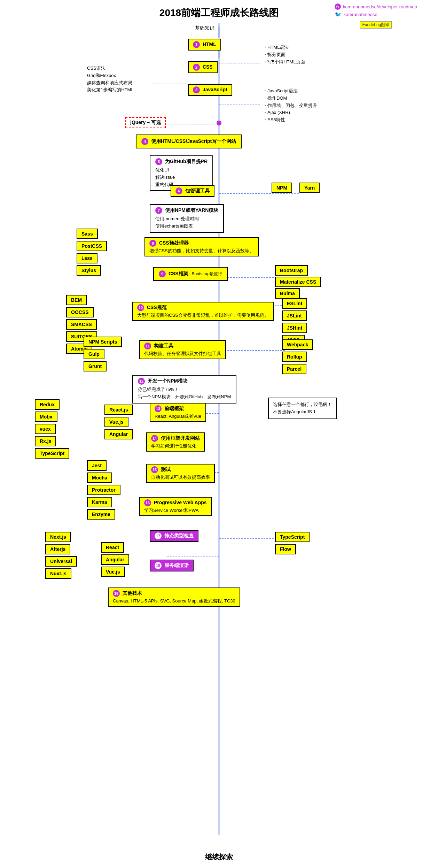  Describe the element at coordinates (45, 441) in the screenshot. I see `rxjs-box: Rx.js` at that location.